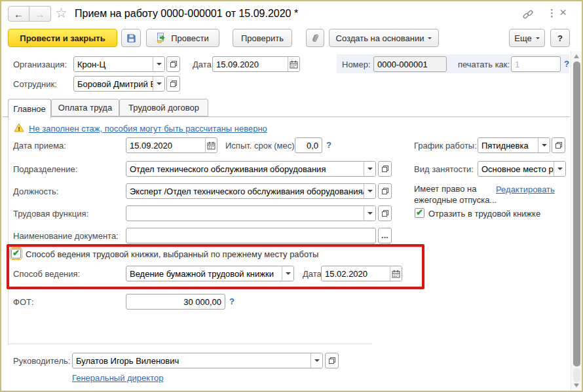 The width and height of the screenshot is (583, 392). Describe the element at coordinates (293, 64) in the screenshot. I see `date-calendar-button` at that location.